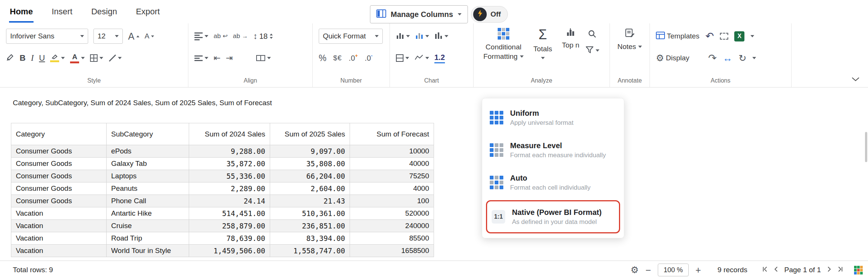 This screenshot has height=279, width=868. I want to click on previous-page-button, so click(776, 270).